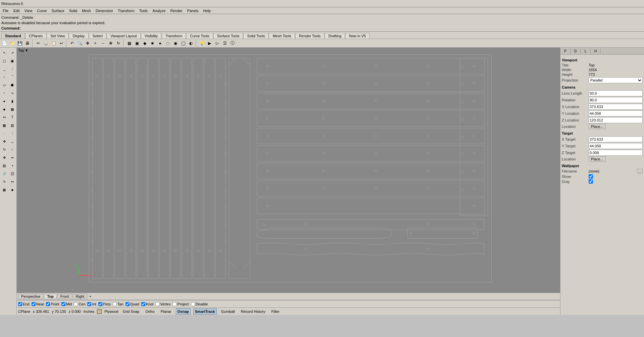 This screenshot has height=337, width=644. What do you see at coordinates (202, 43) in the screenshot?
I see `tb-light: 💡` at bounding box center [202, 43].